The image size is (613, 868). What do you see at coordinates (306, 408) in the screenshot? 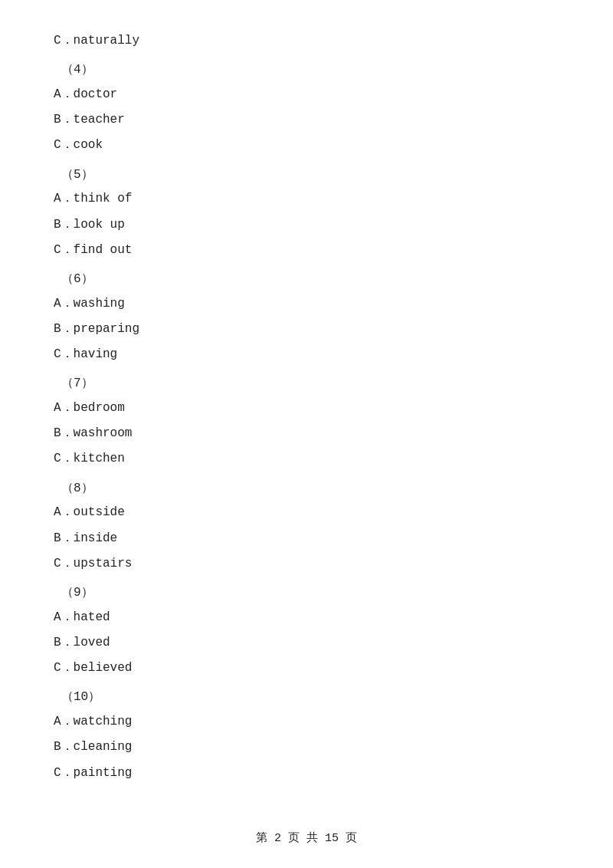
I see `option-item: A．bedroom` at bounding box center [306, 408].